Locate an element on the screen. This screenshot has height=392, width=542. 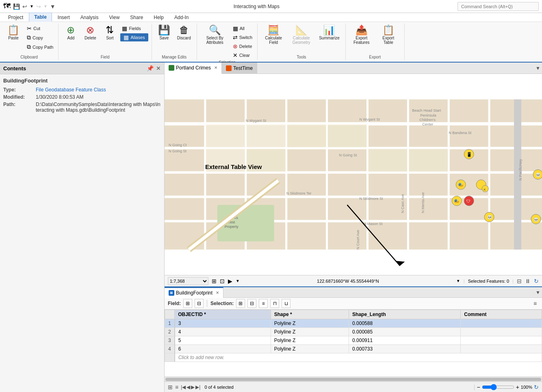
cell-objectid: 4 is located at coordinates (223, 332).